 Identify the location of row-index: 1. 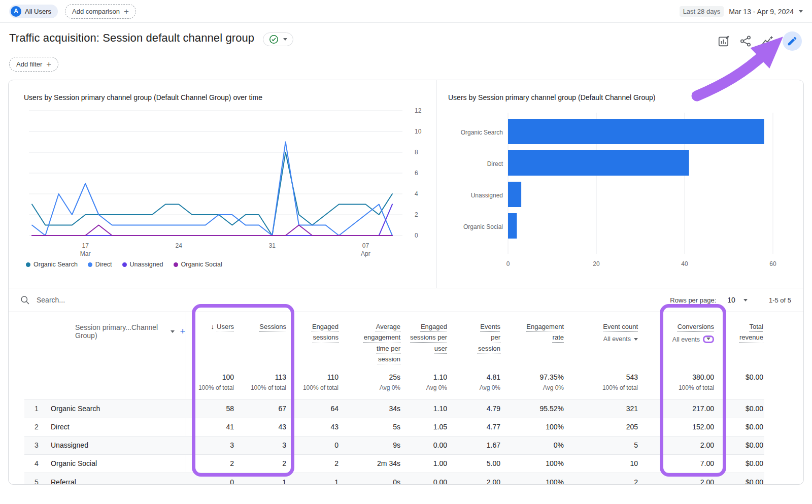
(37, 409).